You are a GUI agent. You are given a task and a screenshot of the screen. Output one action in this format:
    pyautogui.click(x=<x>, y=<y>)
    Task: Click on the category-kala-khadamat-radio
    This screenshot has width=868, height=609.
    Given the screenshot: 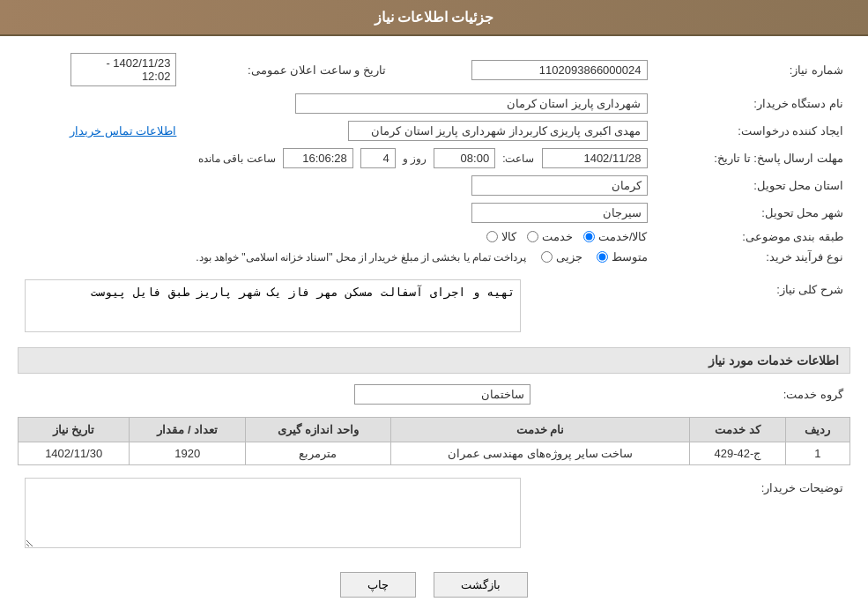 What is the action you would take?
    pyautogui.click(x=589, y=236)
    